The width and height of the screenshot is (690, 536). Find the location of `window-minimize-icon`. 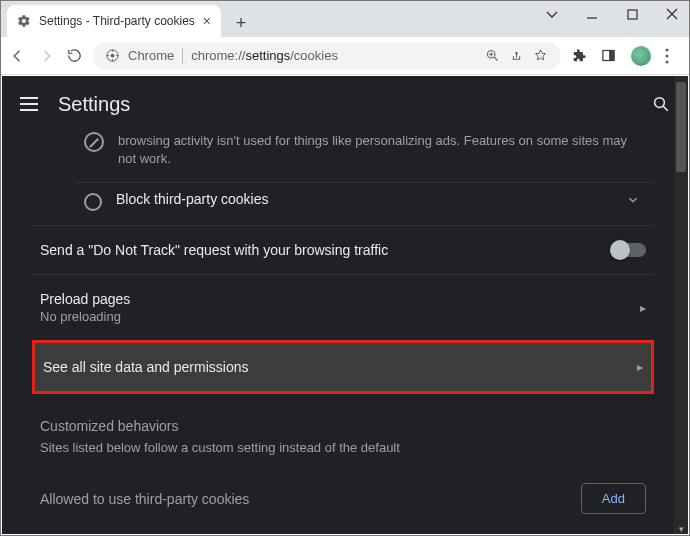

window-minimize-icon is located at coordinates (592, 14).